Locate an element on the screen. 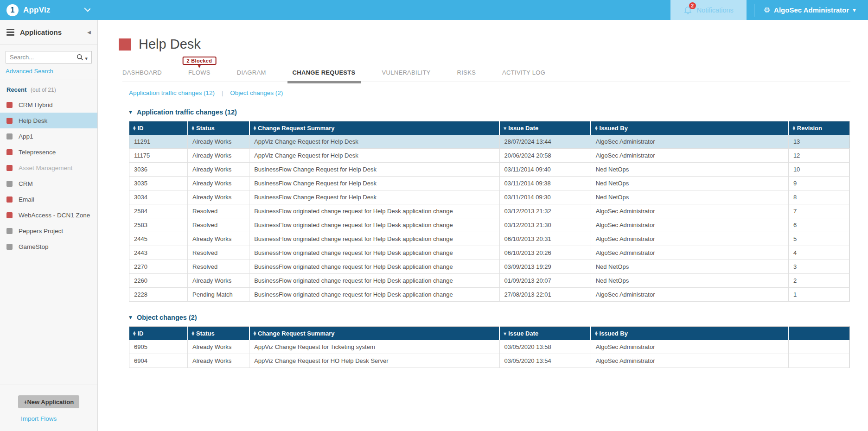  table-row: 2270ResolvedBusinessFlow originated chan… is located at coordinates (490, 267).